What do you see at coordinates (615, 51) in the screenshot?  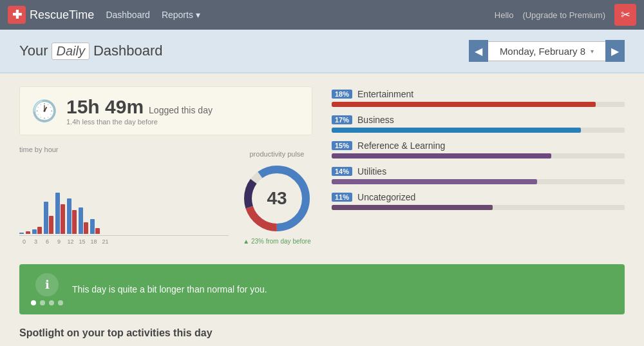 I see `next-date-button: ▶` at bounding box center [615, 51].